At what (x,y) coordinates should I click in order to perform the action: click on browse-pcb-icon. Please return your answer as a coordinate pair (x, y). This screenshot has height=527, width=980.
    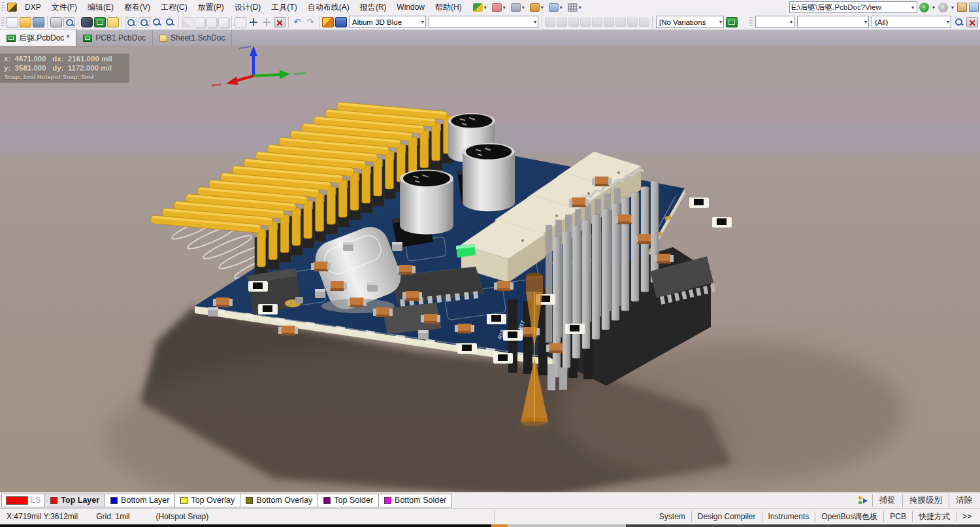
    Looking at the image, I should click on (100, 22).